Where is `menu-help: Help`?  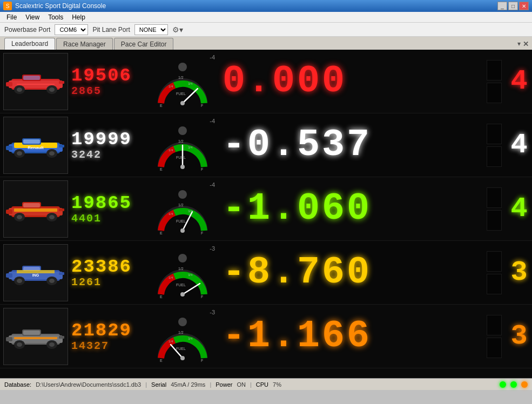
menu-help: Help is located at coordinates (79, 17).